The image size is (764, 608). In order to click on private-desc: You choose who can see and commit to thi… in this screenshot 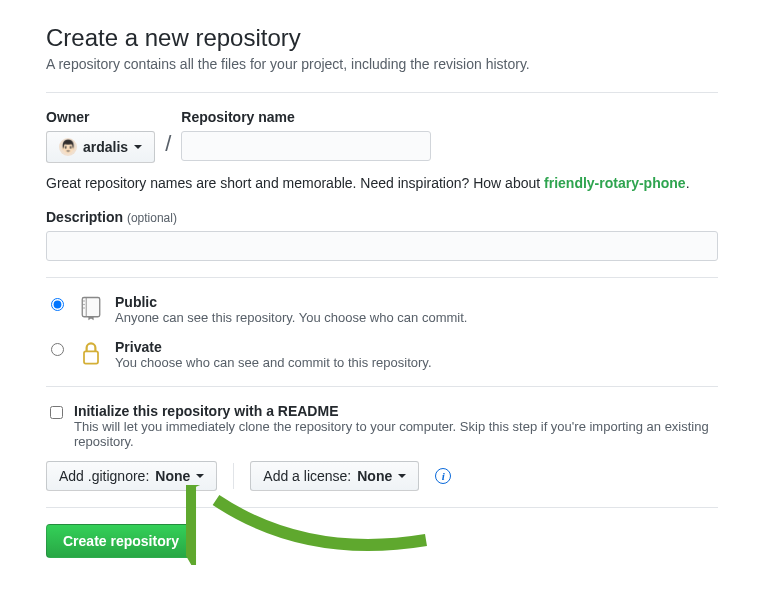, I will do `click(274, 362)`.